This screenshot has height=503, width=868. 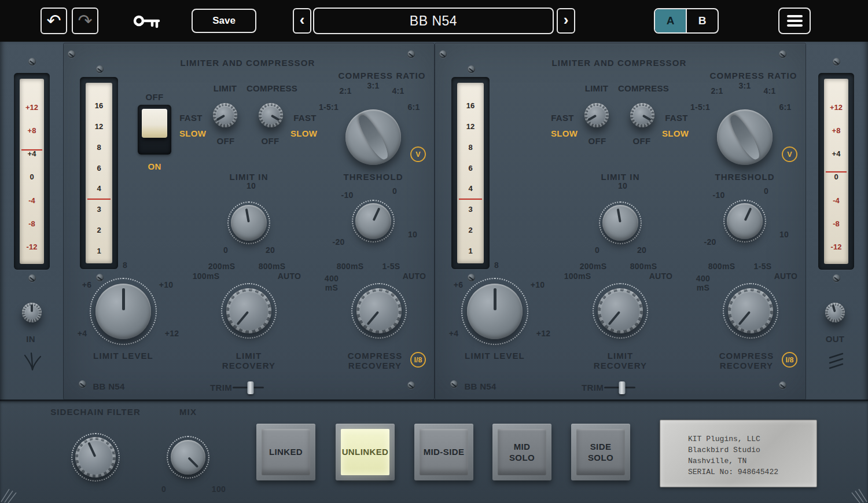 What do you see at coordinates (413, 107) in the screenshot?
I see `ratio-tick-label: 6:1` at bounding box center [413, 107].